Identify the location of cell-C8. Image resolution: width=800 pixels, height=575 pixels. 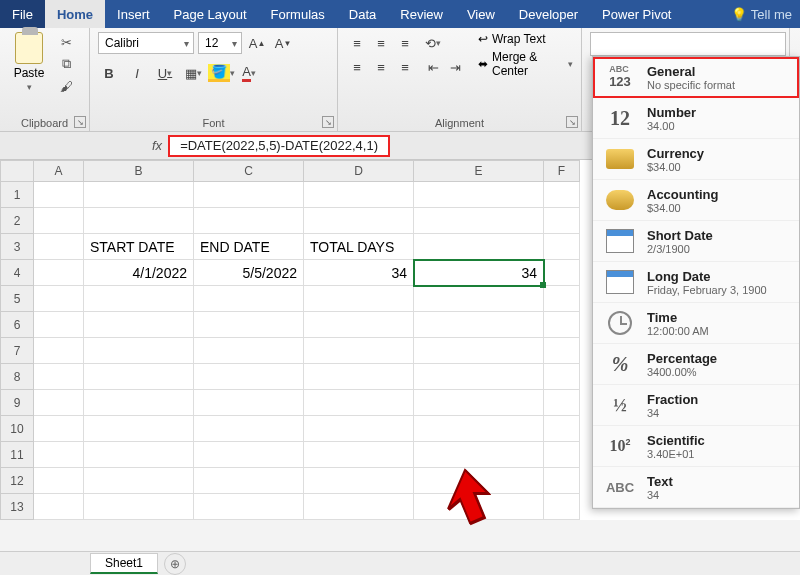
(249, 377).